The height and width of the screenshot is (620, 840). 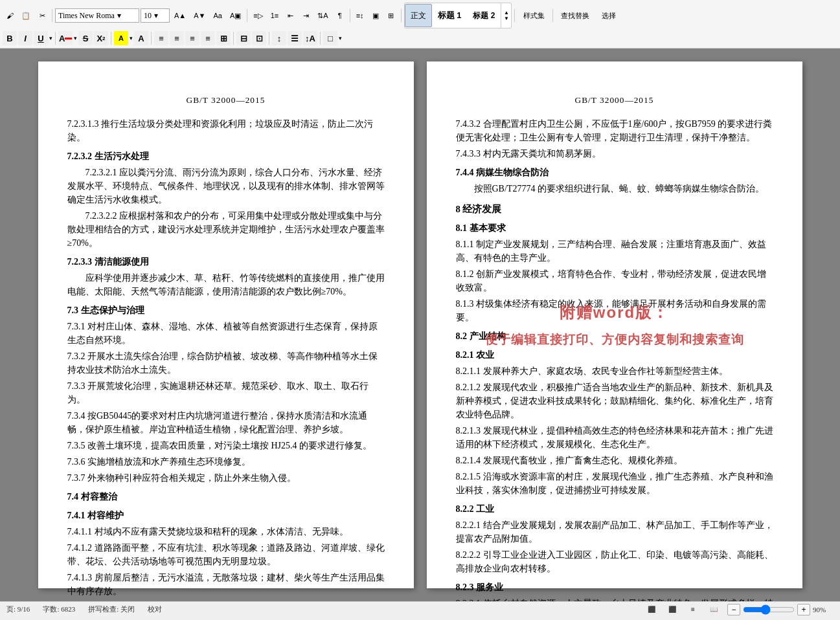 I want to click on view-reading-btn: 📖, so click(x=714, y=610).